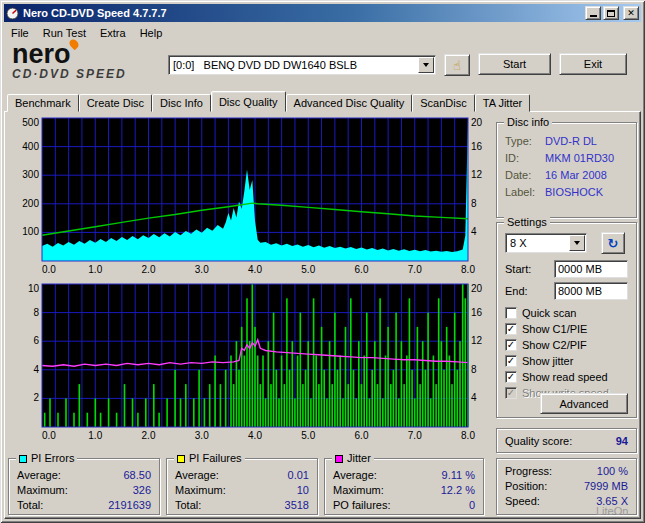  I want to click on quality-score-panel: Quality score:94, so click(566, 440).